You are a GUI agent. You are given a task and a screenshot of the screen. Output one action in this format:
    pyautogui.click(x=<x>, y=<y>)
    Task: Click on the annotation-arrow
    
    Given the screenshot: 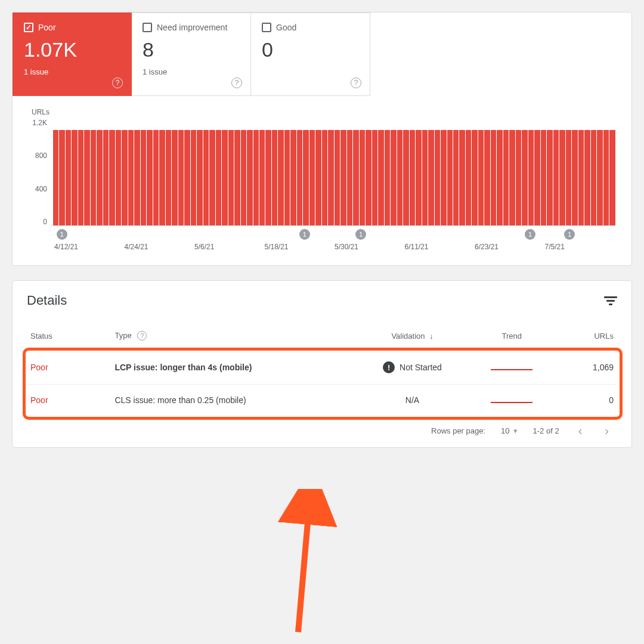 What is the action you would take?
    pyautogui.click(x=286, y=566)
    